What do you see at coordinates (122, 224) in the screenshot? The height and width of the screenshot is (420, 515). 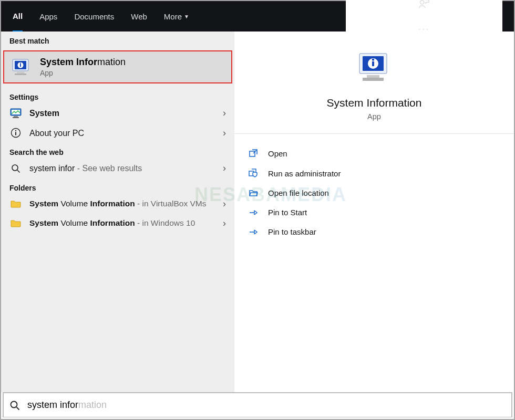 I see `folder-result-label: System Volume Information - in Windows 1…` at bounding box center [122, 224].